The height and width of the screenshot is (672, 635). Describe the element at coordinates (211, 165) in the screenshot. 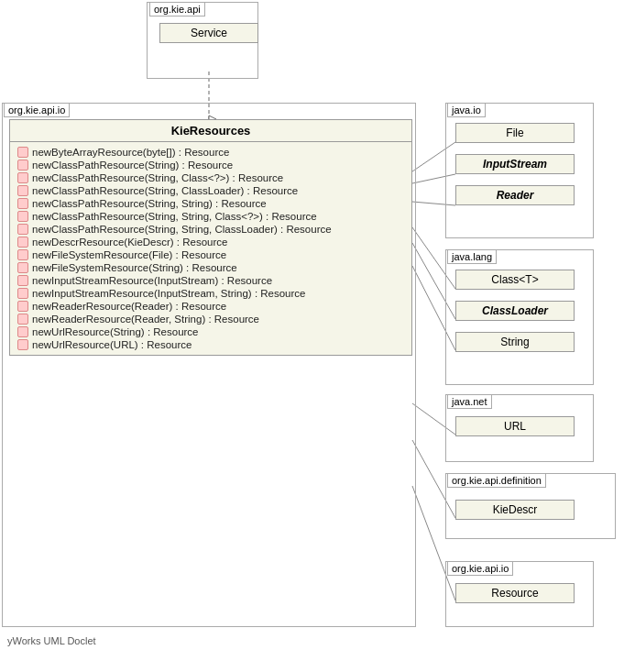

I see `method-item: newClassPathResource(String) : Resource` at that location.